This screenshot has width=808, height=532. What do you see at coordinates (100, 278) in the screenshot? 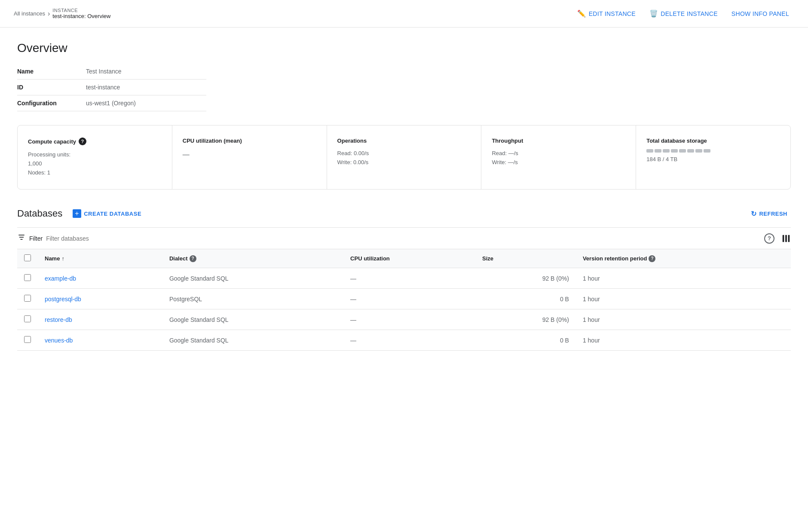
I see `db-name-cell: example-db` at bounding box center [100, 278].